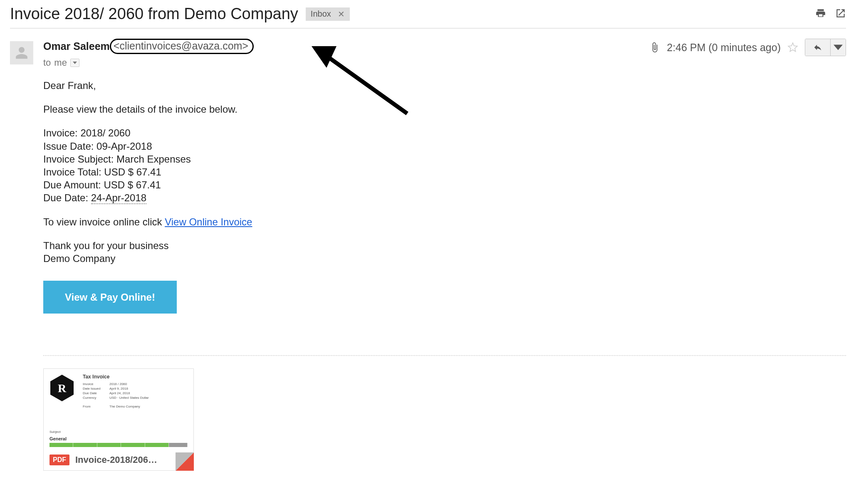  I want to click on label-chip-text: Inbox, so click(321, 14).